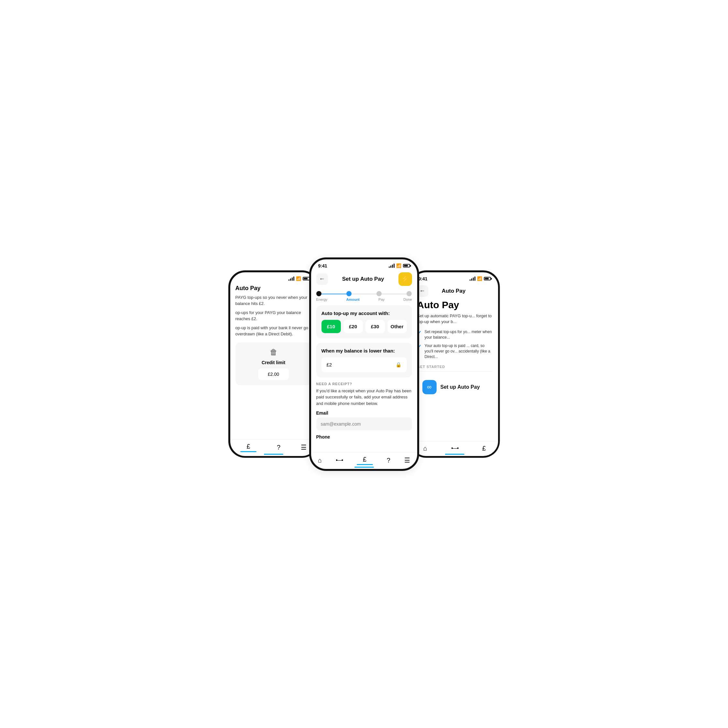 This screenshot has height=728, width=728. What do you see at coordinates (379, 294) in the screenshot?
I see `step-pay-dot` at bounding box center [379, 294].